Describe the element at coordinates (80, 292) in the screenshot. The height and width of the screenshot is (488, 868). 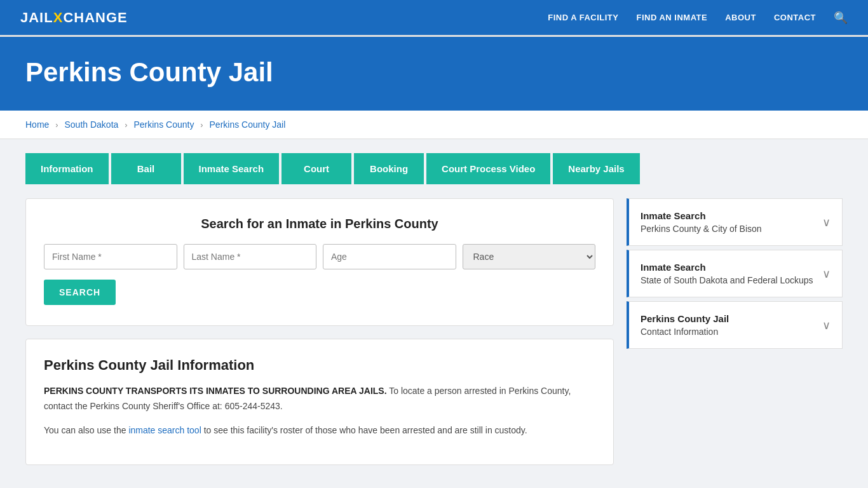
I see `search-button: SEARCH` at that location.